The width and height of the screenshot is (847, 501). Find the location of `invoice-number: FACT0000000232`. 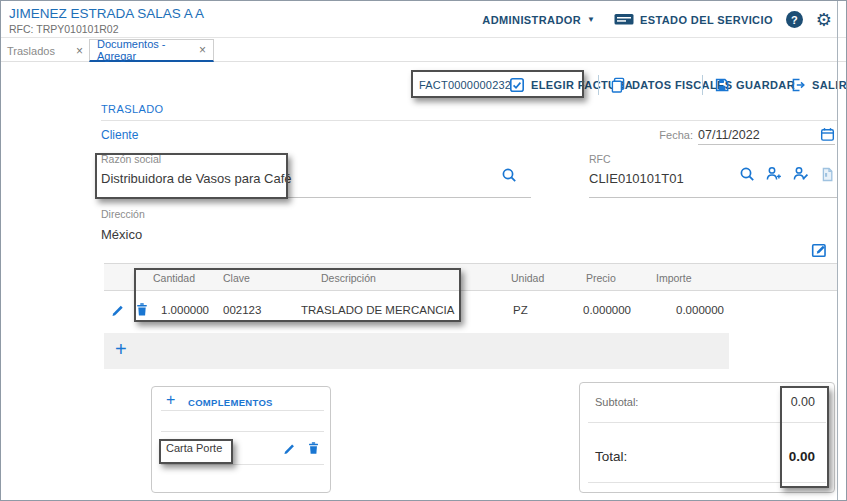

invoice-number: FACT0000000232 is located at coordinates (465, 85).